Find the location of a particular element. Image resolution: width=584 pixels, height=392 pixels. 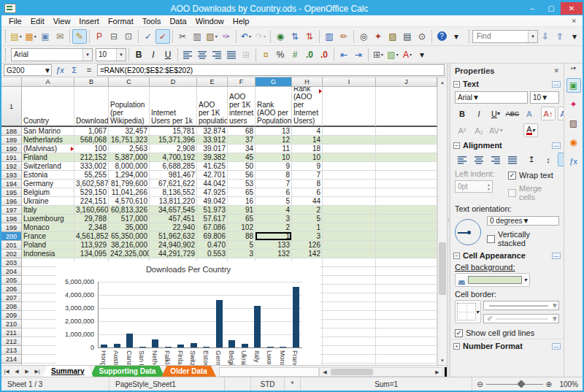

cell-E200: 69.806 is located at coordinates (212, 237).